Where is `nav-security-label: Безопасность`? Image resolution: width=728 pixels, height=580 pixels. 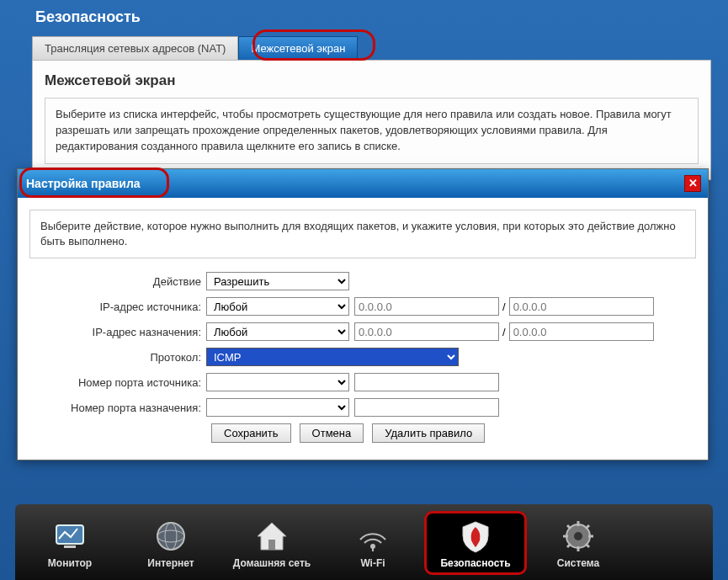
nav-security-label: Безопасность is located at coordinates (476, 563).